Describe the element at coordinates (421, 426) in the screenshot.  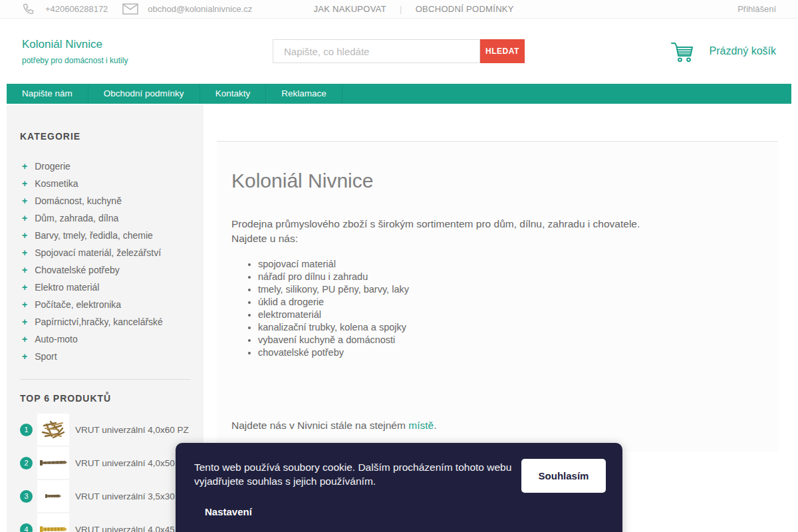
I see `place-link: místě` at that location.